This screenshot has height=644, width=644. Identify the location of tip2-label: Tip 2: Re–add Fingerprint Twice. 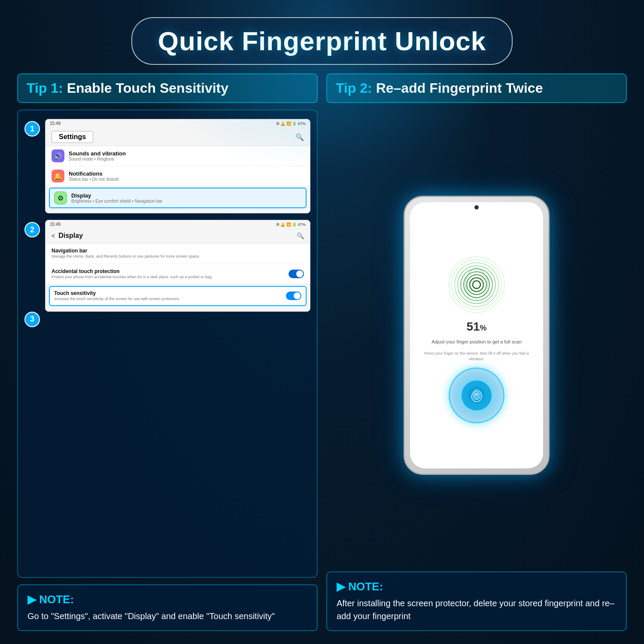
(439, 88).